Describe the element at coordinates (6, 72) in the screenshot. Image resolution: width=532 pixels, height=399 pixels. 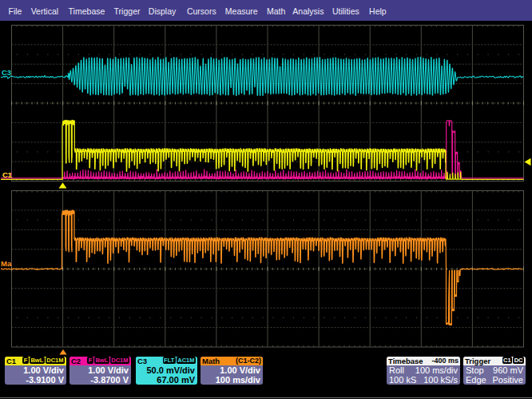
I see `svg-text: C3` at that location.